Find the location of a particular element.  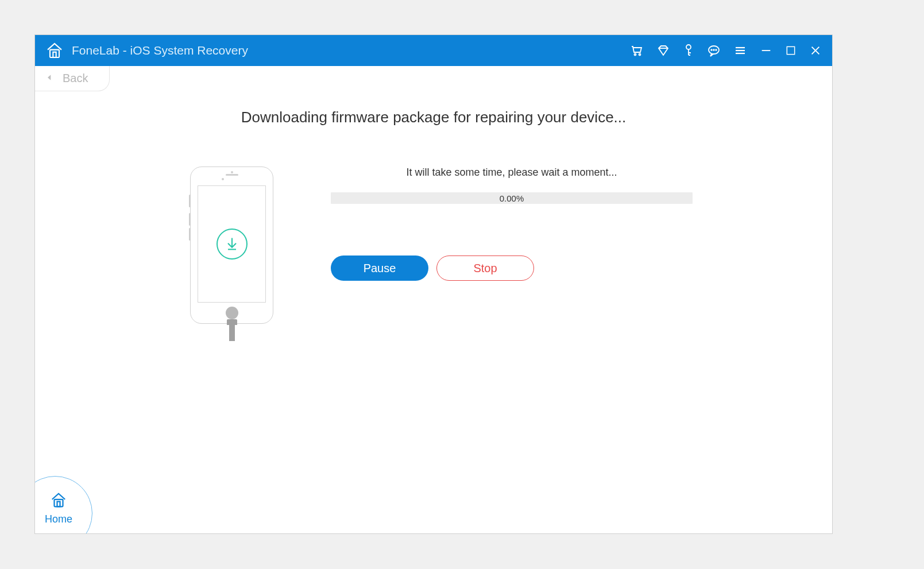

status-panel: It will take some time, please wait a mo… is located at coordinates (512, 254).